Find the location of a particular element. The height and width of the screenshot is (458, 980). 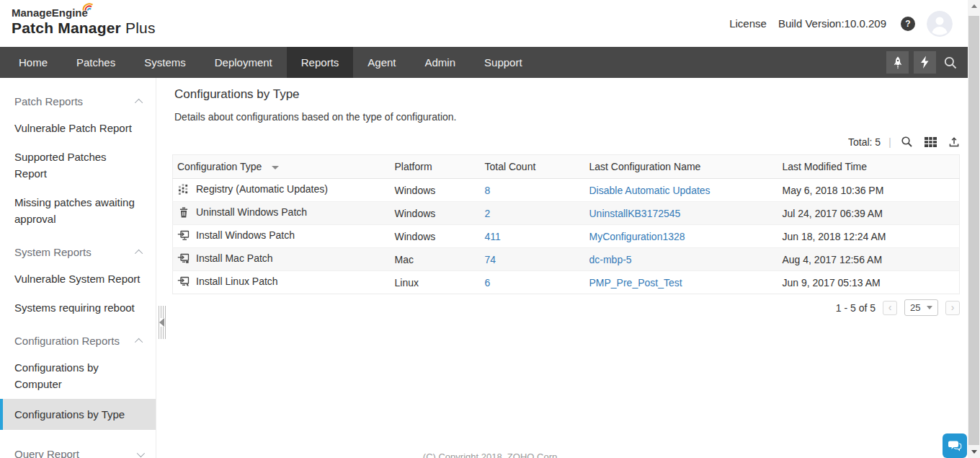

scrollbar-thumb is located at coordinates (974, 231).